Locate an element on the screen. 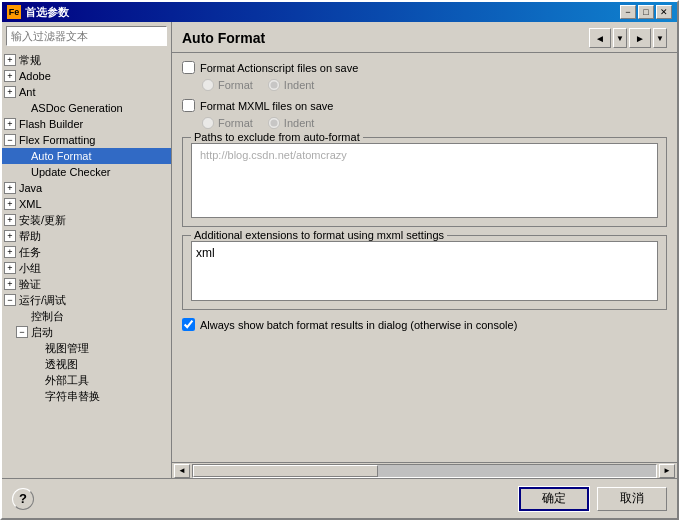 The width and height of the screenshot is (679, 520). group-box-paths: Paths to exclude from auto-format http:/… is located at coordinates (424, 182).